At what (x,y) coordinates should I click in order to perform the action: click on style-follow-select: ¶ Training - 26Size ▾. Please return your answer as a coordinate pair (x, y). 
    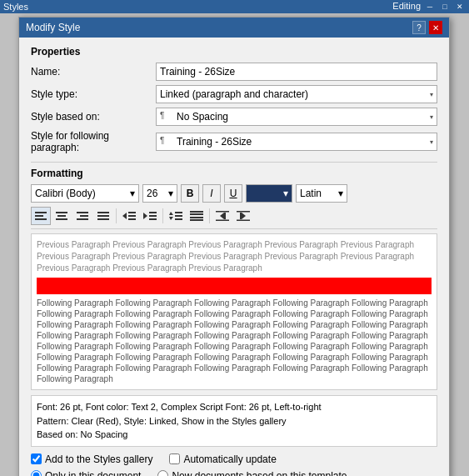
    Looking at the image, I should click on (297, 142).